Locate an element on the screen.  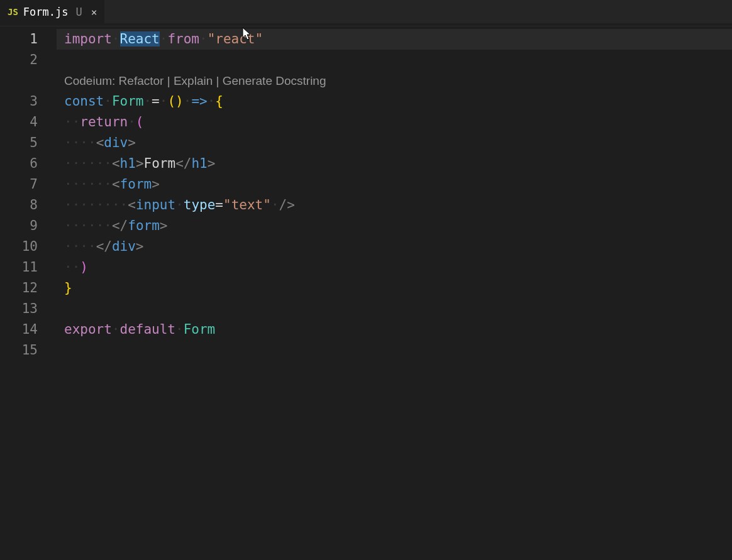
javascript-icon: JS is located at coordinates (13, 12).